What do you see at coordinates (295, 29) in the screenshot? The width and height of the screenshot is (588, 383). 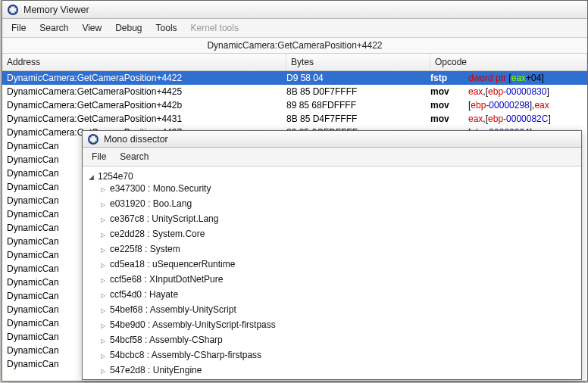 I see `memory-viewer-menubar: FileSearchViewDebugToolsKernel tools` at bounding box center [295, 29].